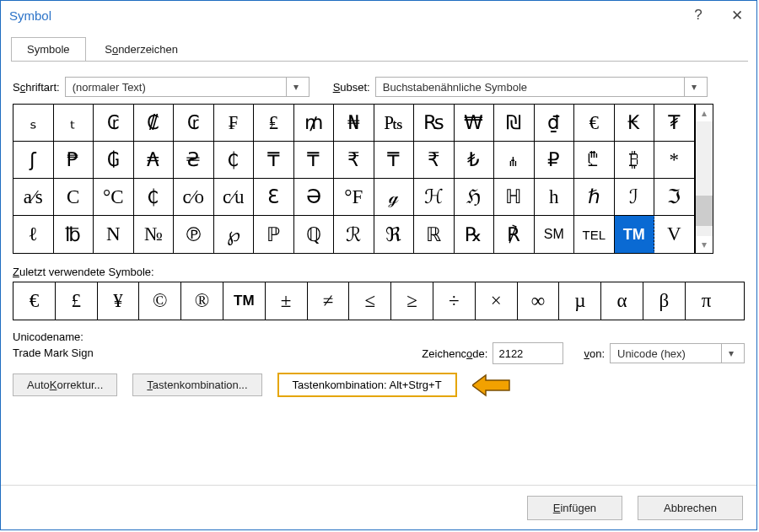  What do you see at coordinates (539, 301) in the screenshot?
I see `recent-symbol-cell: ∞` at bounding box center [539, 301].